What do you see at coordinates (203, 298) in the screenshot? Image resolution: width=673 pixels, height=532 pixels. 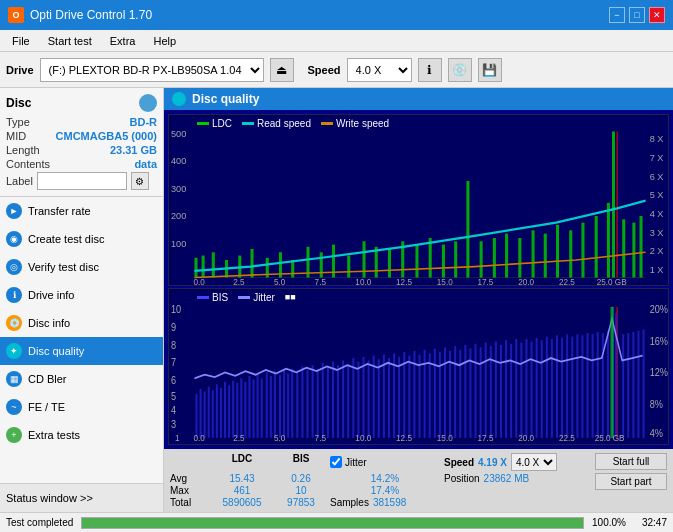 I see `bis-color` at bounding box center [203, 298].